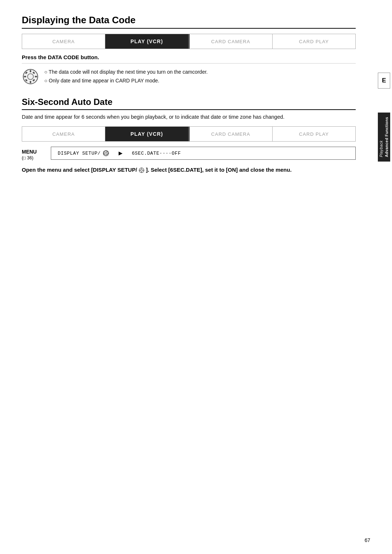  I want to click on menu-ref: (□ 36), so click(28, 158).